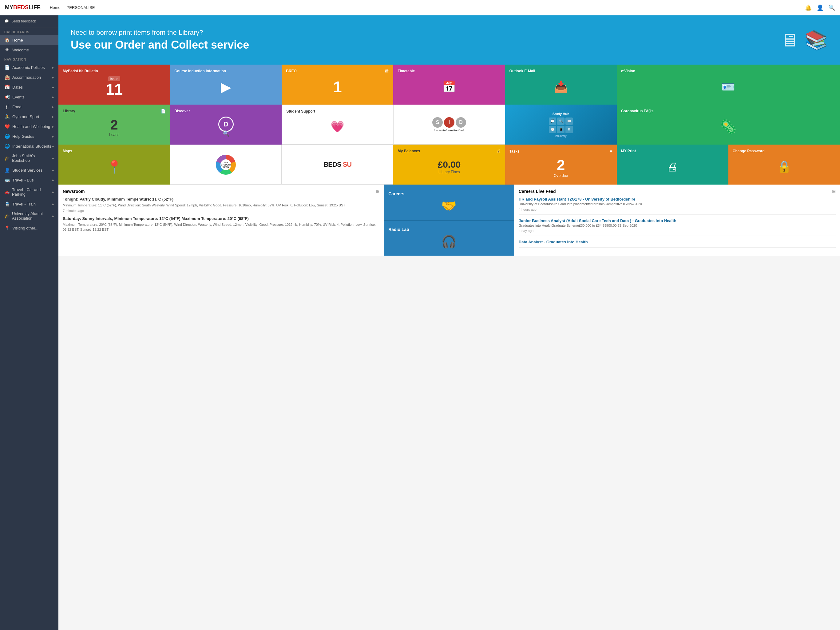 The width and height of the screenshot is (840, 630). Describe the element at coordinates (449, 165) in the screenshot. I see `tile-my-balances: My Balances 💰 £0.00 Library Fines` at that location.